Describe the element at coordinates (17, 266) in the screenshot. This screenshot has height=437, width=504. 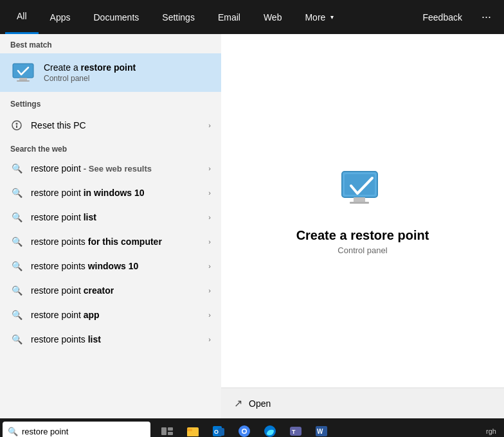
I see `search-icon-4: 🔍` at that location.